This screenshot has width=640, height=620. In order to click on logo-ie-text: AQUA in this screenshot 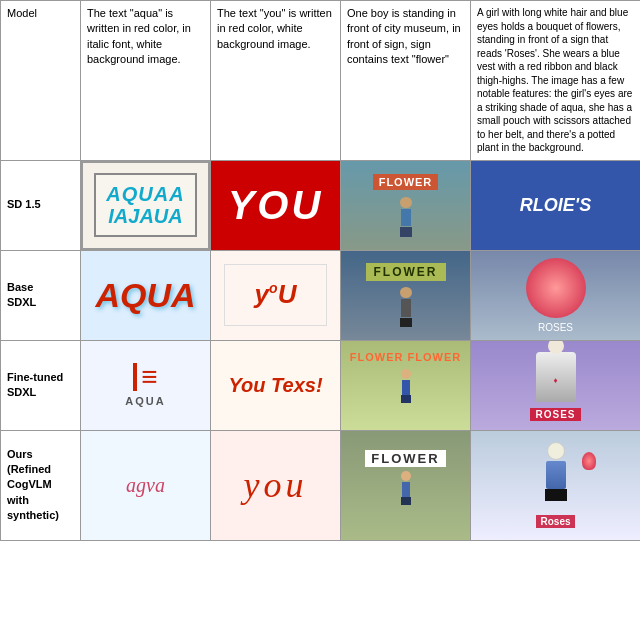, I will do `click(145, 401)`.